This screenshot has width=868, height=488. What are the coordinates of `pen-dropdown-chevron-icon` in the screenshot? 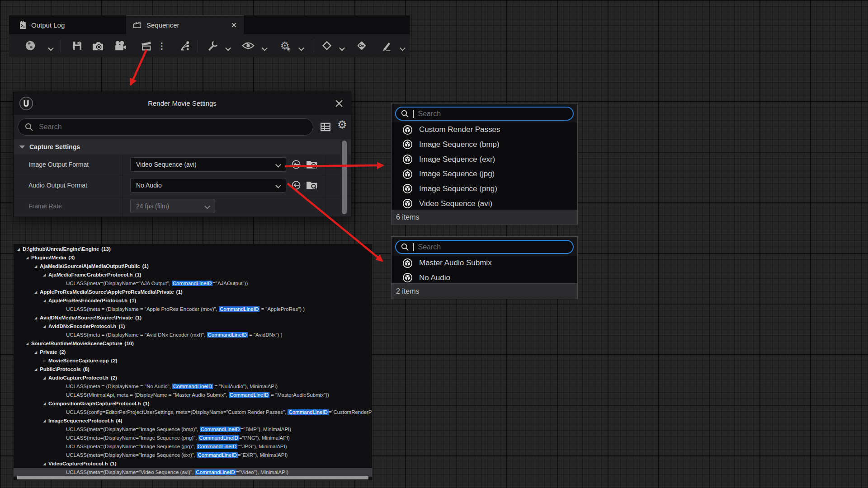 It's located at (402, 48).